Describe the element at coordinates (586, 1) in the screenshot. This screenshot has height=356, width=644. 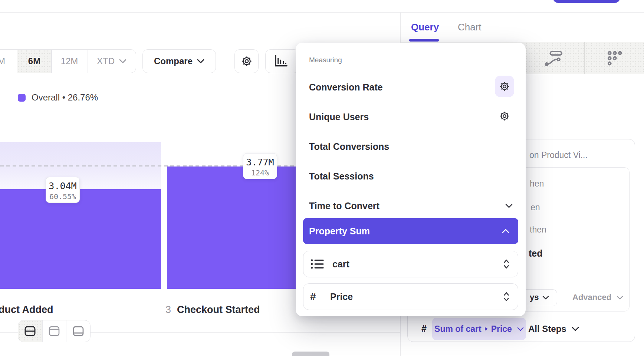
I see `primary-action-button` at that location.